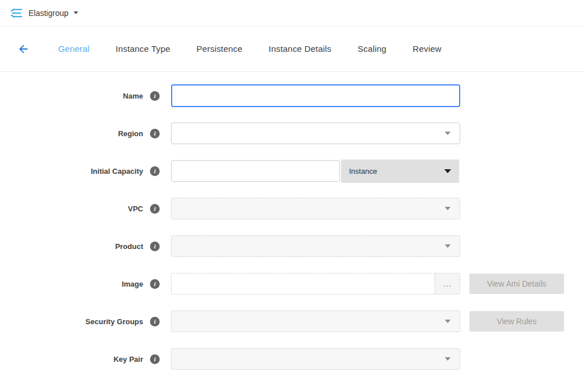 Image resolution: width=584 pixels, height=392 pixels. What do you see at coordinates (367, 321) in the screenshot?
I see `security-groups-controls: View Rules` at bounding box center [367, 321].